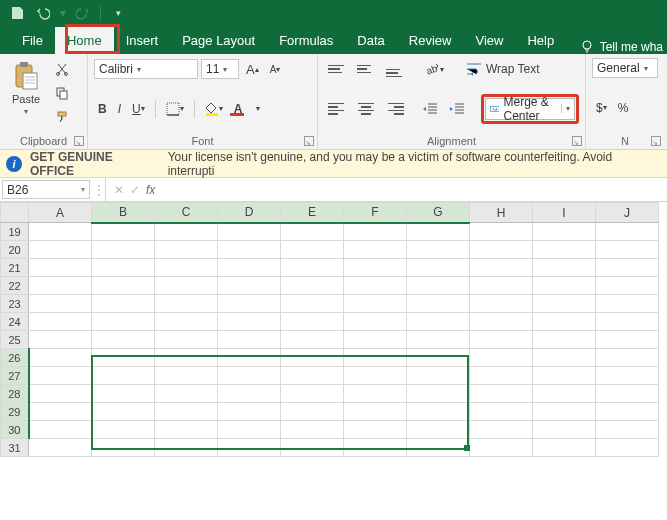 This screenshot has height=520, width=667. What do you see at coordinates (15, 268) in the screenshot?
I see `row-header: 21` at bounding box center [15, 268].